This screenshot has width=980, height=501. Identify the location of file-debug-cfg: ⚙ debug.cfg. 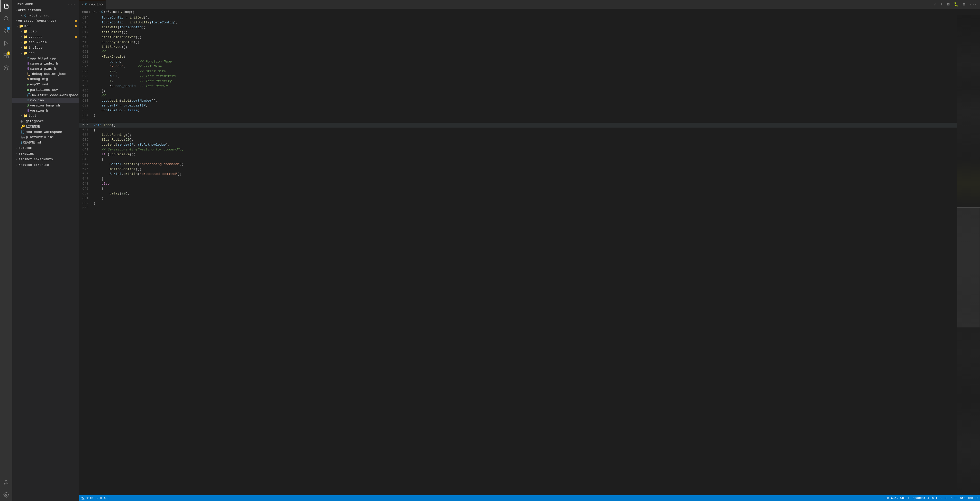
(46, 79).